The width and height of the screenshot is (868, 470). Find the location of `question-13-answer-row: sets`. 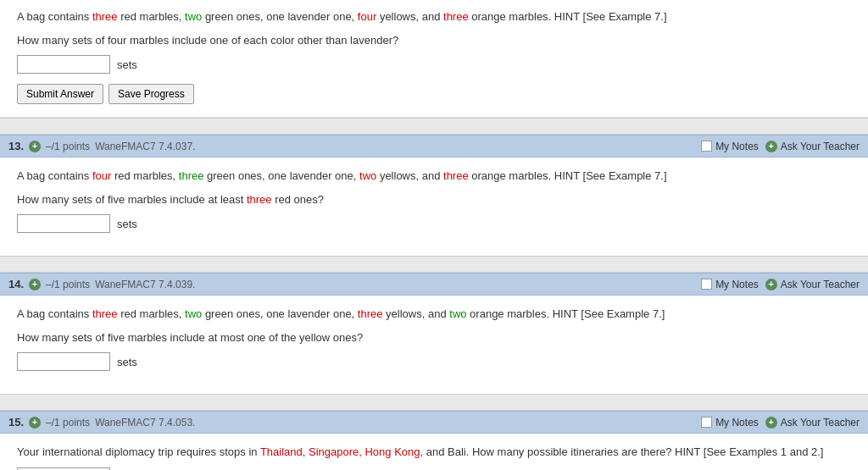

question-13-answer-row: sets is located at coordinates (434, 224).